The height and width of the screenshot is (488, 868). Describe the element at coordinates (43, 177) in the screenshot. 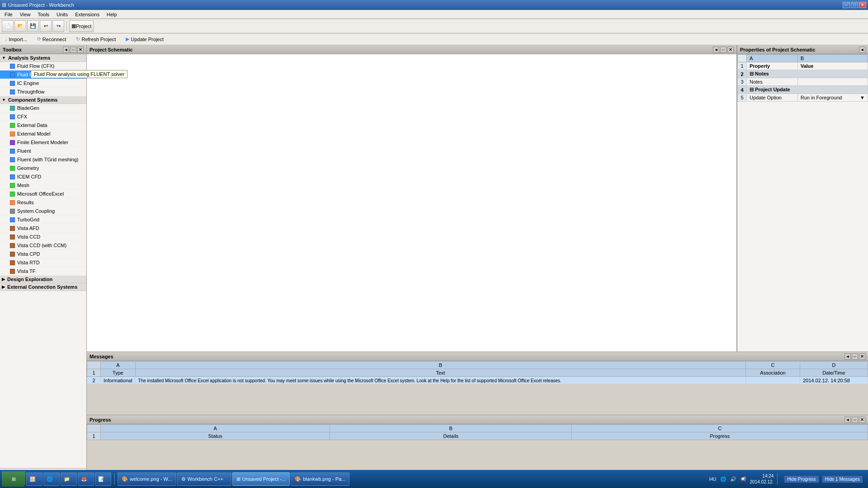

I see `toolbox-item-icem-cfd: ICEM CFD` at that location.